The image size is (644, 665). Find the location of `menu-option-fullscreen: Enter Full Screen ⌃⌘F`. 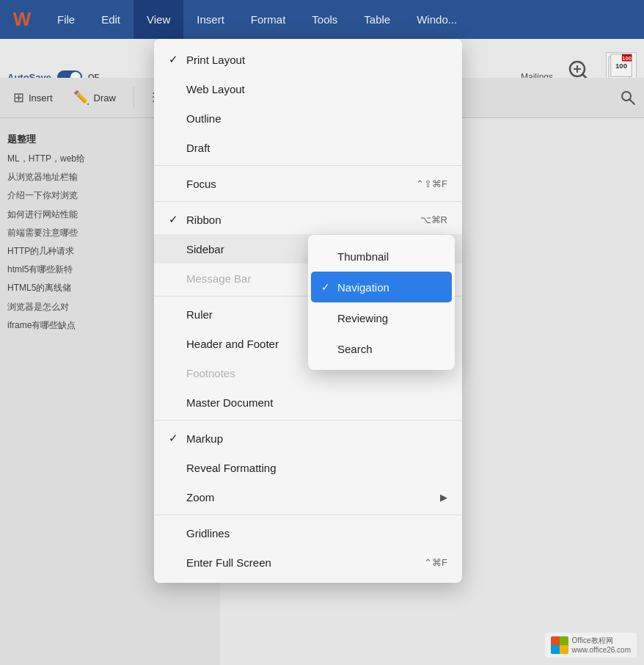

menu-option-fullscreen: Enter Full Screen ⌃⌘F is located at coordinates (308, 562).